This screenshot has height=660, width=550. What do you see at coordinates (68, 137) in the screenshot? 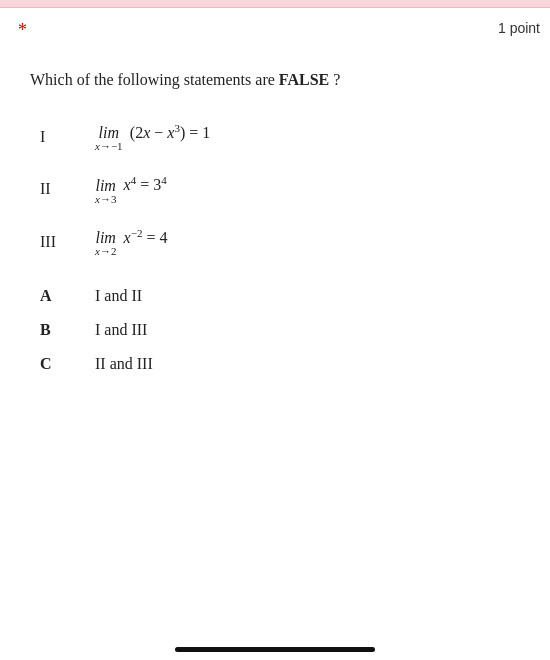
I see `statement-label-I: I` at bounding box center [68, 137].